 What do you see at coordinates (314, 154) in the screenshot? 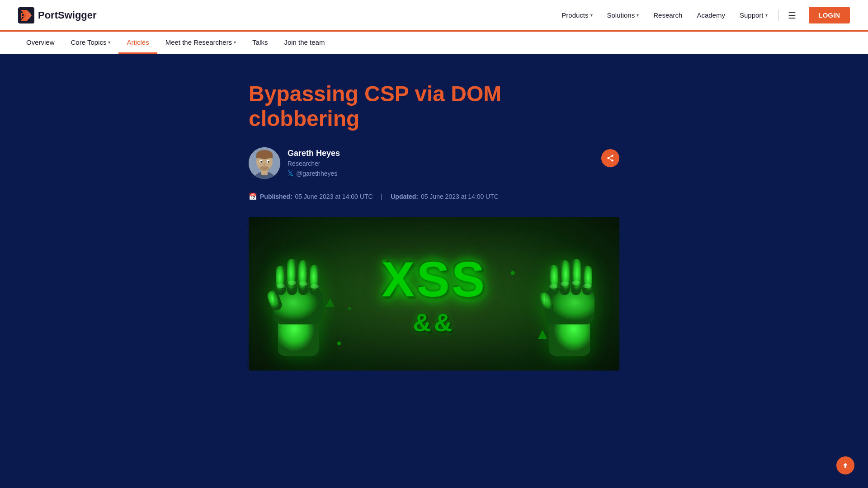
I see `author-name: Gareth Heyes` at bounding box center [314, 154].